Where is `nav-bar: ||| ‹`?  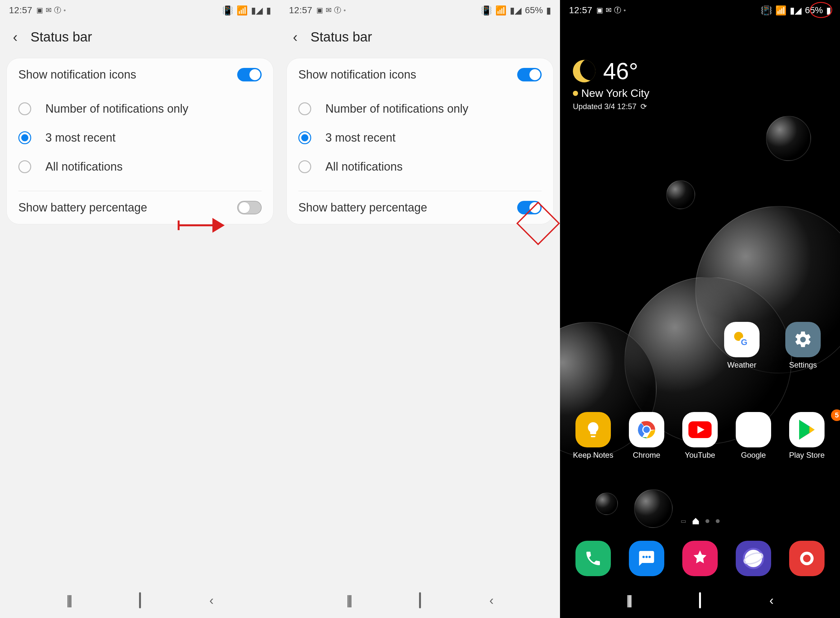
nav-bar: ||| ‹ is located at coordinates (140, 600).